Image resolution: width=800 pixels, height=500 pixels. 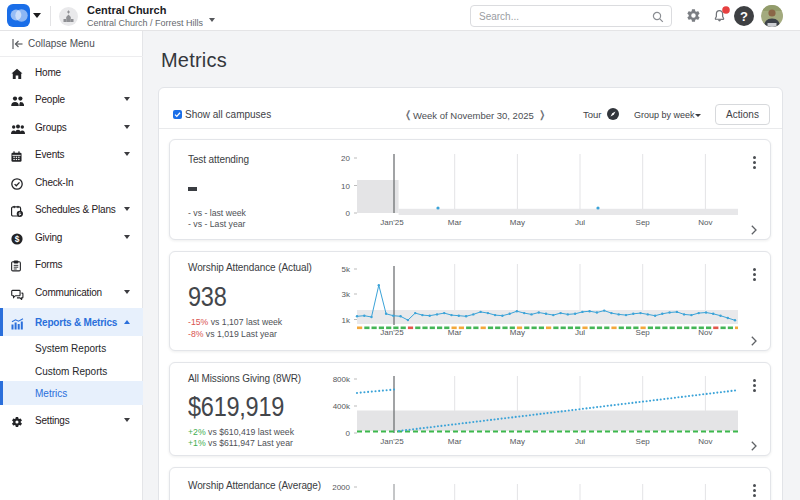 What do you see at coordinates (346, 294) in the screenshot?
I see `svg-text: 3k` at bounding box center [346, 294].